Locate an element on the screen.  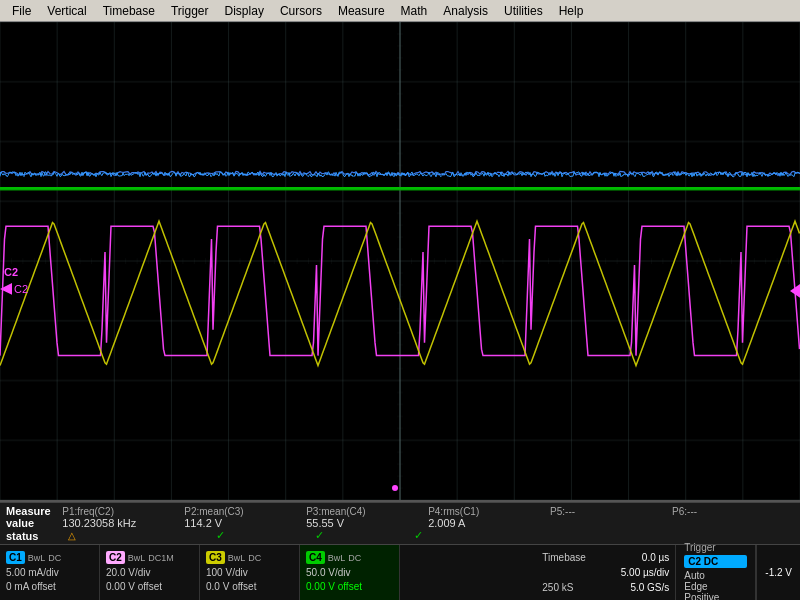
measure-status-label: status is located at coordinates (36, 536).